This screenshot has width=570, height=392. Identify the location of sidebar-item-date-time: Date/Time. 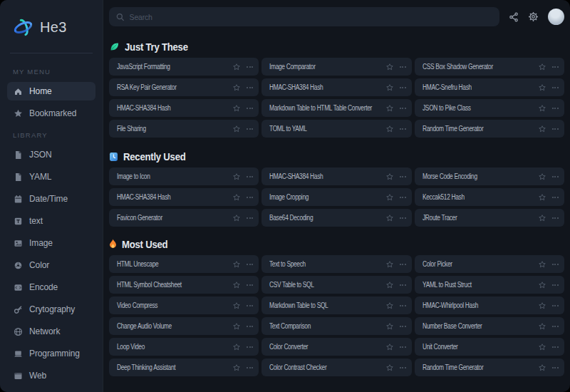
(51, 199).